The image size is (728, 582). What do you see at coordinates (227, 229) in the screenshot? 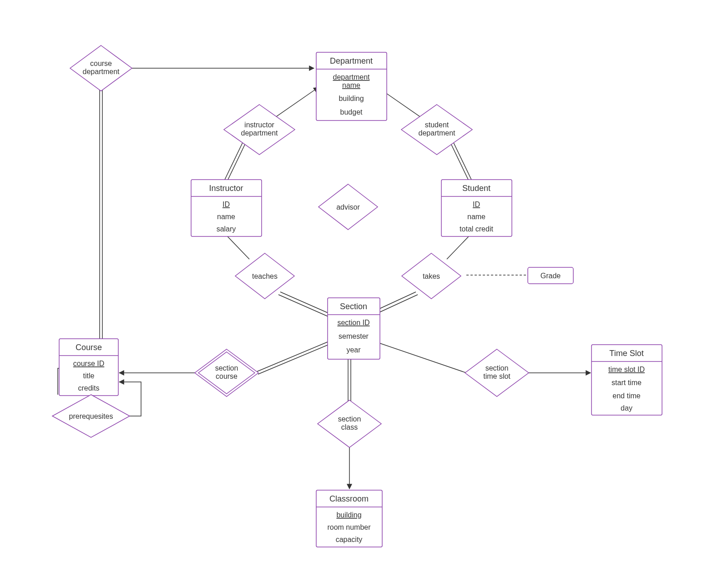
I see `entity-attr: salary` at bounding box center [227, 229].